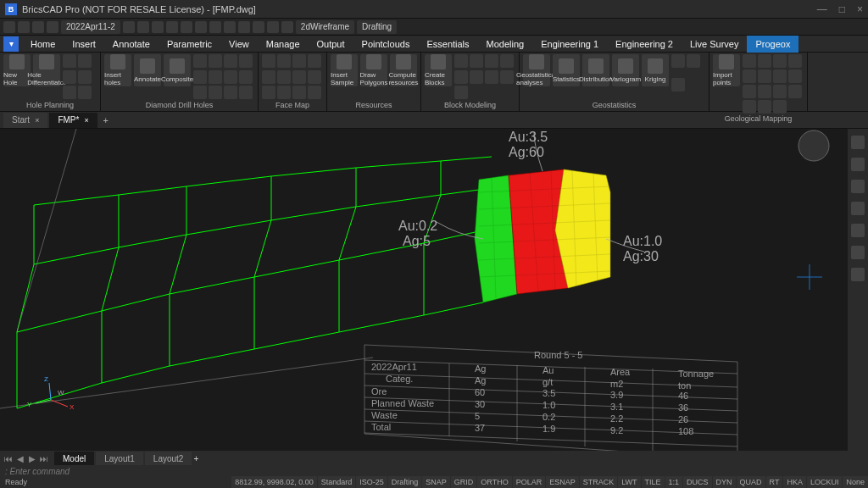 This screenshot has width=868, height=488. I want to click on status-flag-ducs: DUCS, so click(698, 482).